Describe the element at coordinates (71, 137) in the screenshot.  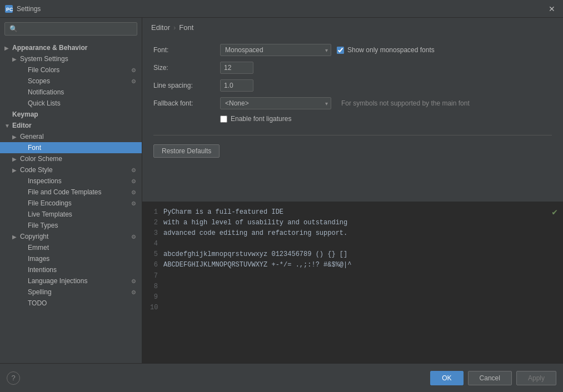
I see `sidebar-item-general: ▶ General` at that location.